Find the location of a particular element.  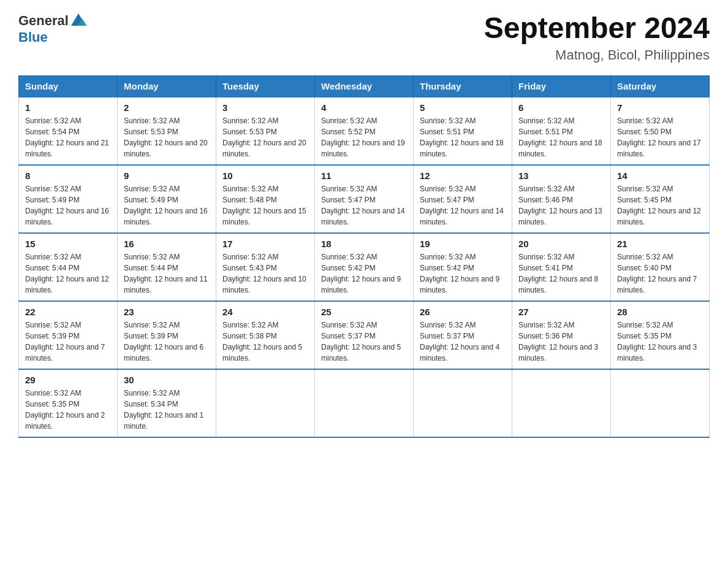

calendar-week-row: 15 Sunrise: 5:32 AMSunset: 5:44 PMDaylig… is located at coordinates (364, 267).